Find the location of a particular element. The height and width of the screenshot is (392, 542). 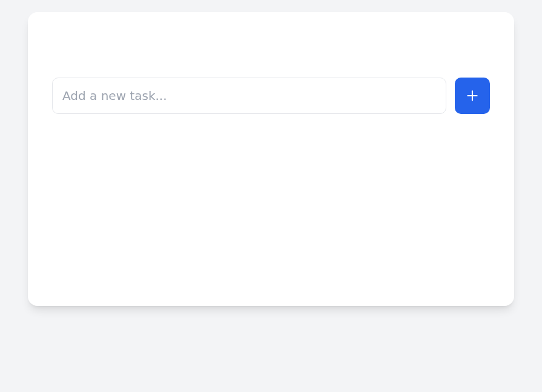

task-input is located at coordinates (250, 96).